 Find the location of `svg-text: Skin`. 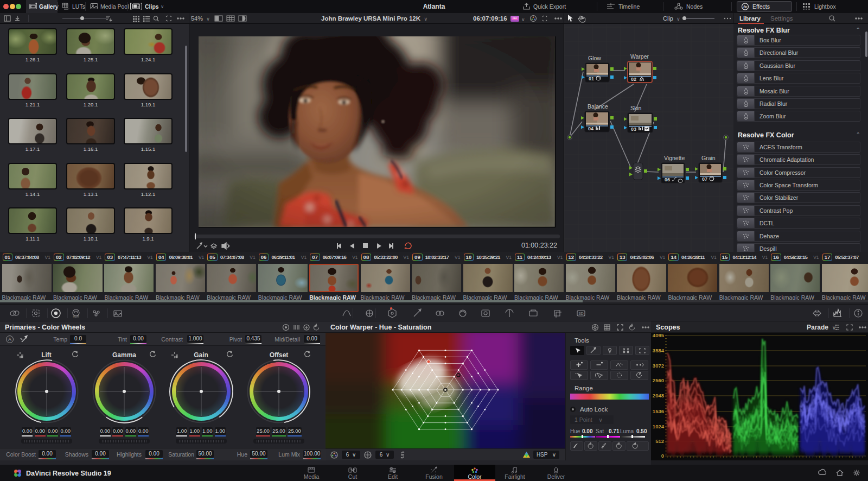

svg-text: Skin is located at coordinates (636, 108).